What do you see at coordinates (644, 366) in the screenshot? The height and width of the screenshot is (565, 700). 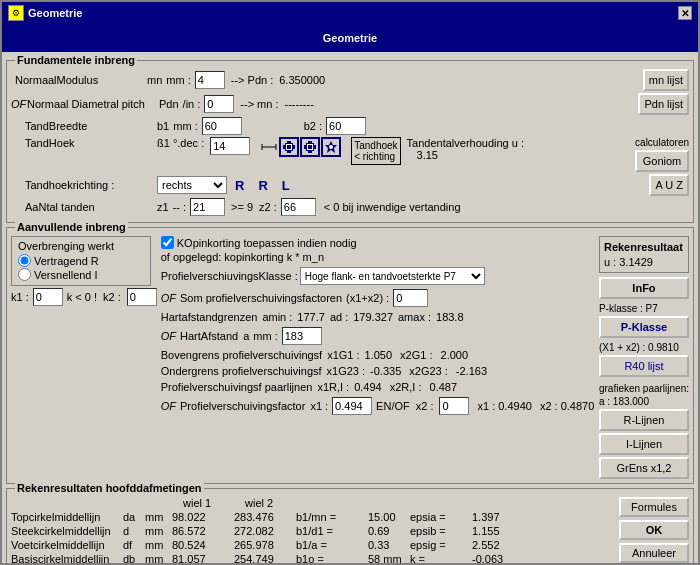 I see `r40-lijst-button: R40 lijst` at bounding box center [644, 366].